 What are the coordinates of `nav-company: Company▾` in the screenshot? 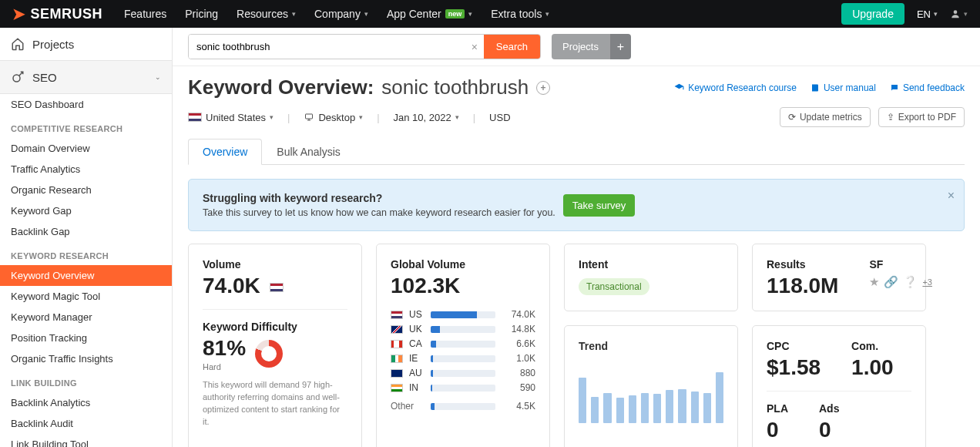 It's located at (341, 14).